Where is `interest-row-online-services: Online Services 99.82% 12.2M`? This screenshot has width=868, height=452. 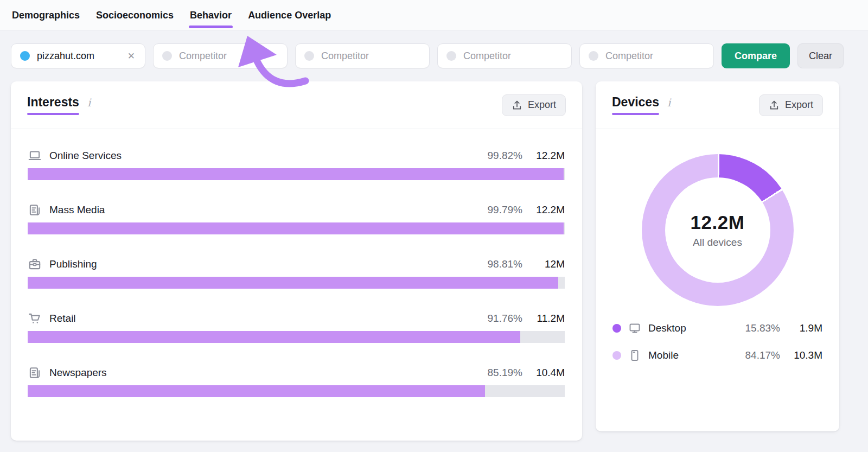 interest-row-online-services: Online Services 99.82% 12.2M is located at coordinates (296, 164).